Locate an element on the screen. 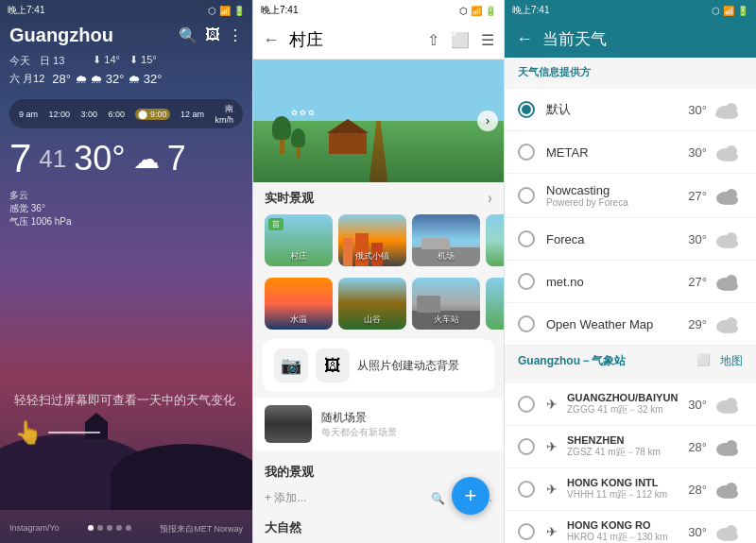  swipe-hint: 轻轻扫过屏幕即可查看一天中的天气变化 👆 is located at coordinates (127, 420).